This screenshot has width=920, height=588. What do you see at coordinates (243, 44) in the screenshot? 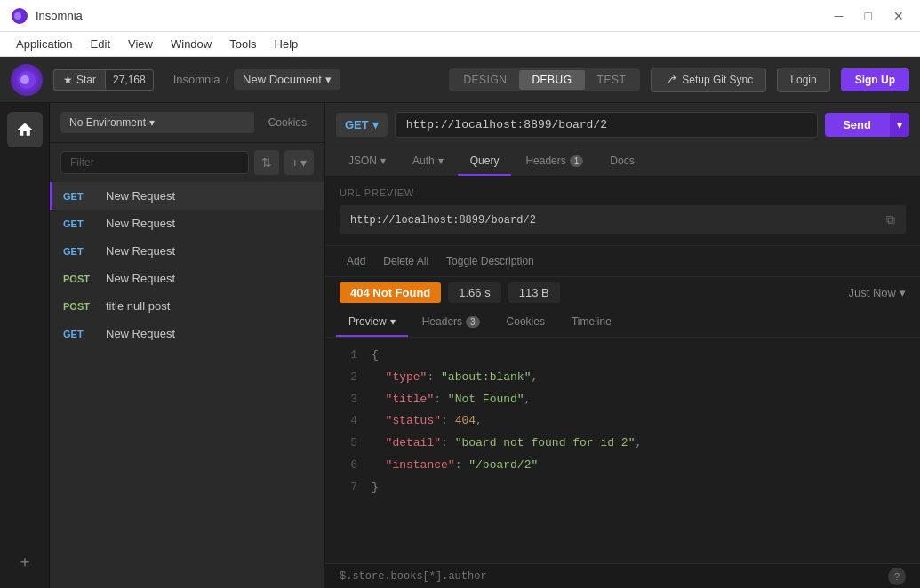
I see `menu-tools: Tools` at bounding box center [243, 44].